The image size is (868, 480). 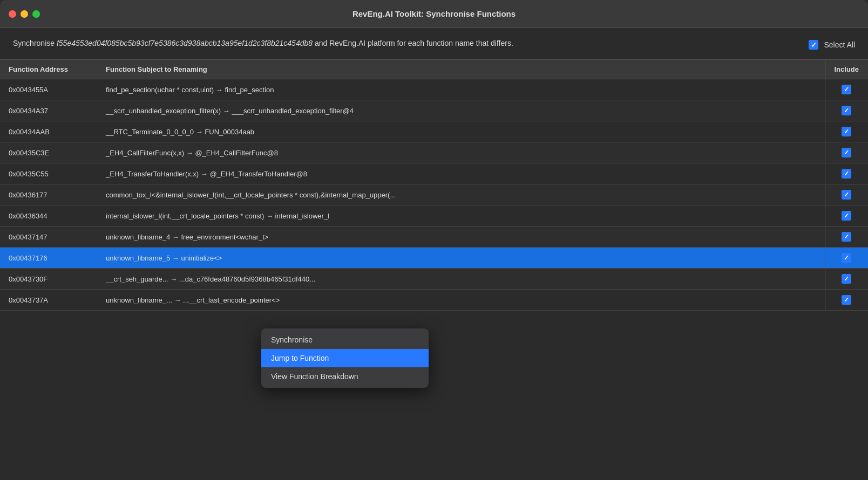 What do you see at coordinates (345, 340) in the screenshot?
I see `context-menu-item-synchronise: Synchronise` at bounding box center [345, 340].